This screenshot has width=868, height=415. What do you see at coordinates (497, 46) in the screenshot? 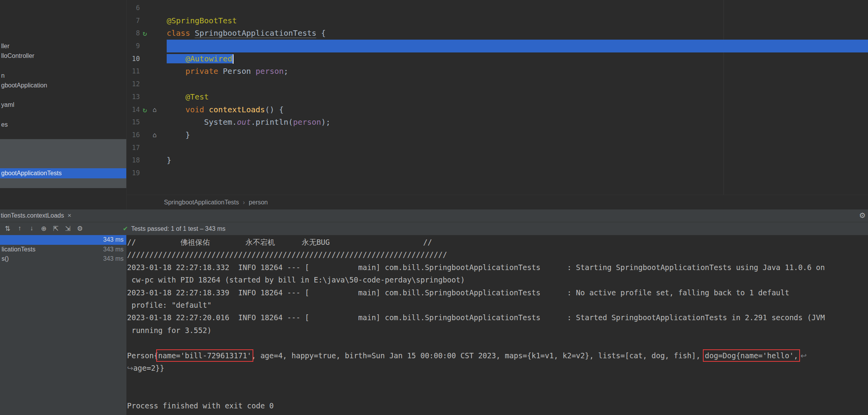
I see `code-line: 9` at bounding box center [497, 46].